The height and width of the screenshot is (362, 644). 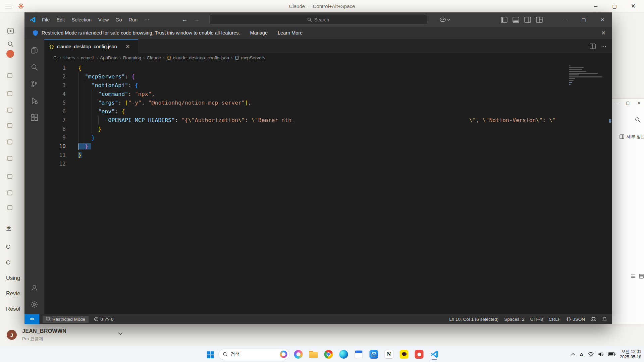 What do you see at coordinates (328, 164) in the screenshot?
I see `code-line: 12` at bounding box center [328, 164].